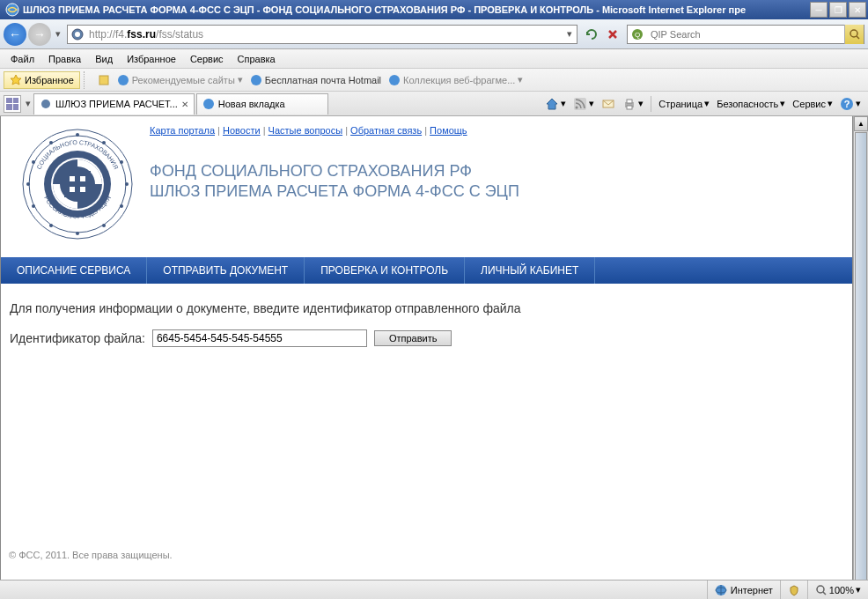 This screenshot has width=868, height=599. What do you see at coordinates (12, 104) in the screenshot?
I see `quick-tabs-button` at bounding box center [12, 104].